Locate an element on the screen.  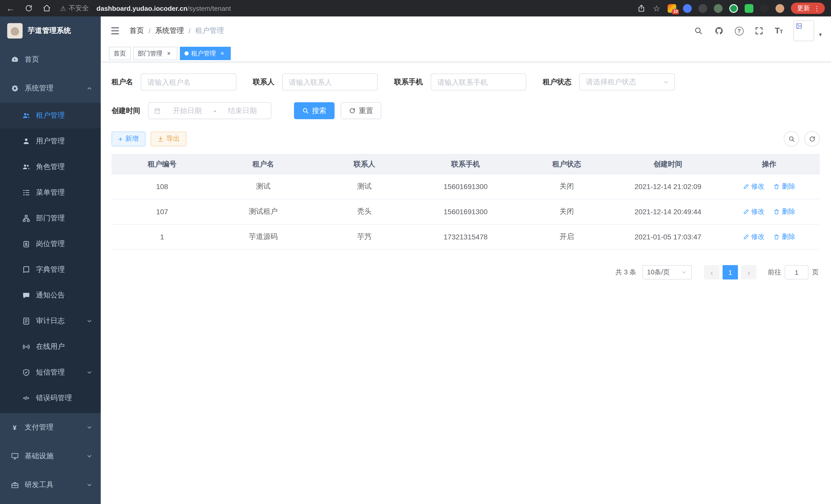
sidebar-item-infrastructure: 基础设施 is located at coordinates (51, 456).